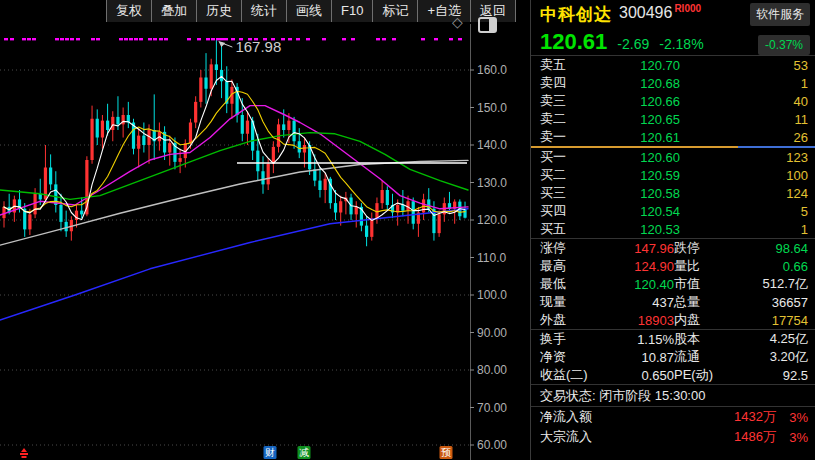  What do you see at coordinates (673, 320) in the screenshot?
I see `stats-row-lots: 外盘 18903 内盘 17754` at bounding box center [673, 320].